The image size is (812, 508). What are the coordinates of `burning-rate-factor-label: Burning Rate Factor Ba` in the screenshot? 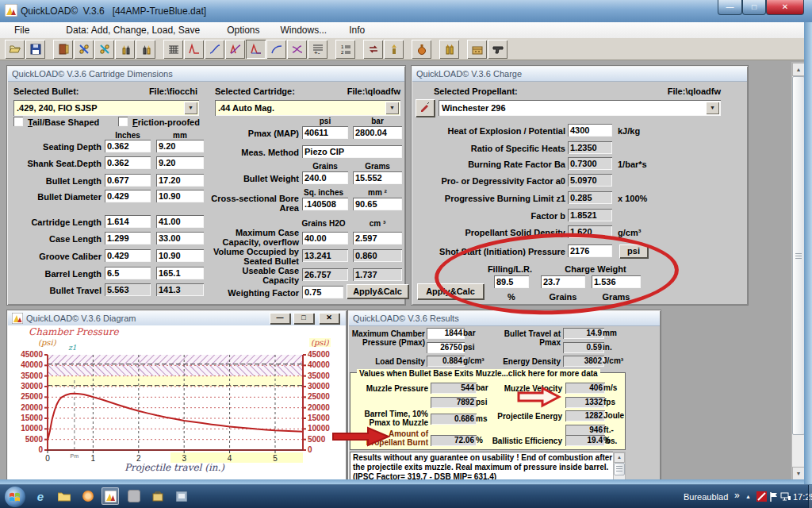 It's located at (490, 164).